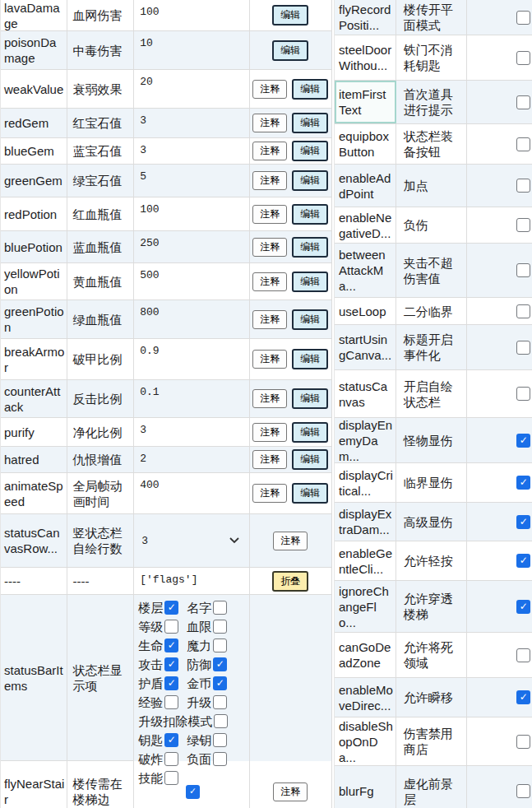  Describe the element at coordinates (192, 50) in the screenshot. I see `param-value-cell: 10` at that location.